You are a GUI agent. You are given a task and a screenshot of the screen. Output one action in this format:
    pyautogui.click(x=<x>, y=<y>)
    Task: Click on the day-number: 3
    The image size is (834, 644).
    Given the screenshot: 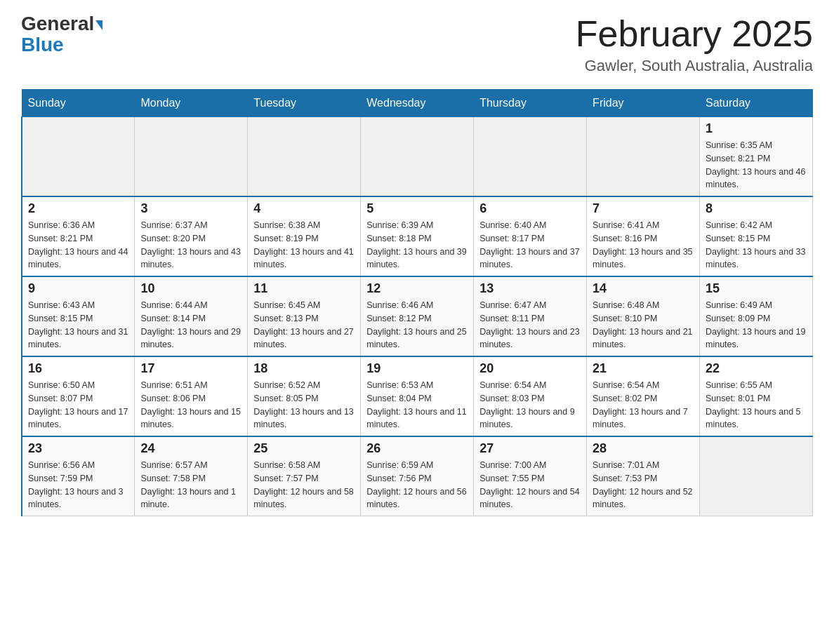 What is the action you would take?
    pyautogui.click(x=191, y=209)
    